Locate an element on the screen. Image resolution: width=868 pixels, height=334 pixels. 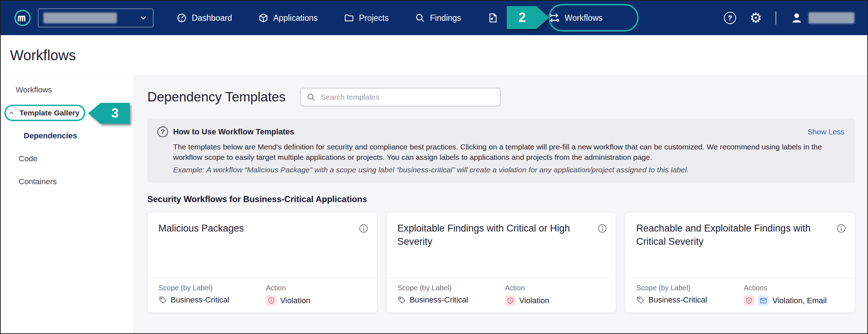
callout-arrow-left: 3 is located at coordinates (109, 113).